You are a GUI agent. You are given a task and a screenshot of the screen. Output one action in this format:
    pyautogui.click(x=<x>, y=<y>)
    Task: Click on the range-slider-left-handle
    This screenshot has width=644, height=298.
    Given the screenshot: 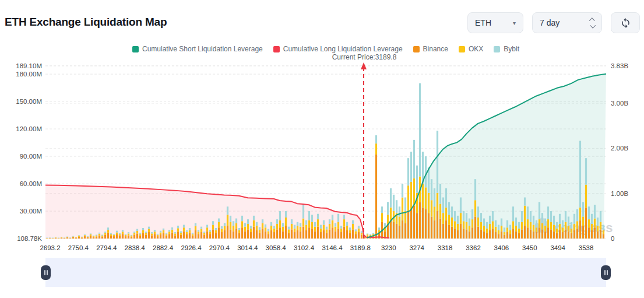 What is the action you would take?
    pyautogui.click(x=45, y=273)
    